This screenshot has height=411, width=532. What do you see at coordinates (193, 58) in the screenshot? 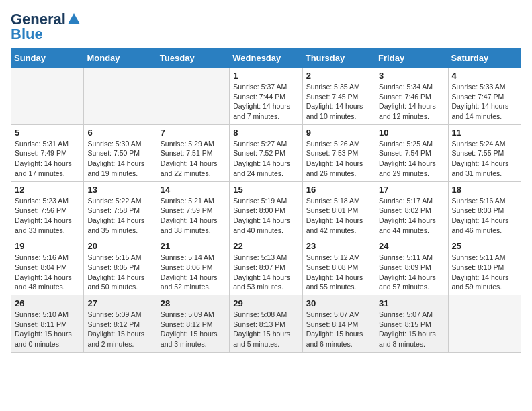
I see `day-of-week-header: Tuesday` at bounding box center [193, 58].